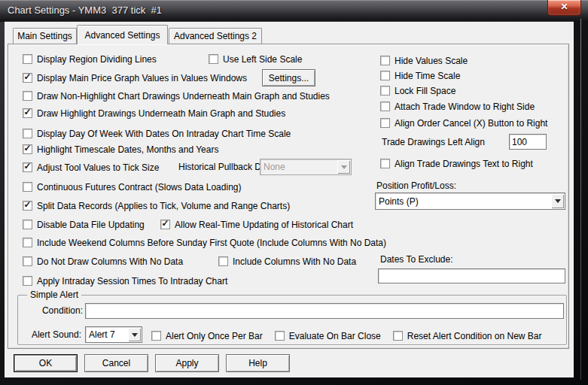  What do you see at coordinates (565, 8) in the screenshot?
I see `close-button: ✕` at bounding box center [565, 8].